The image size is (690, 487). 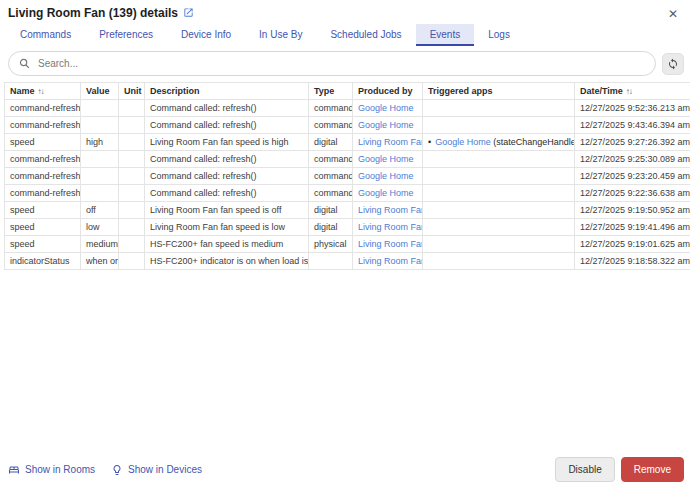 What do you see at coordinates (100, 244) in the screenshot?
I see `cell-value: medium` at bounding box center [100, 244].